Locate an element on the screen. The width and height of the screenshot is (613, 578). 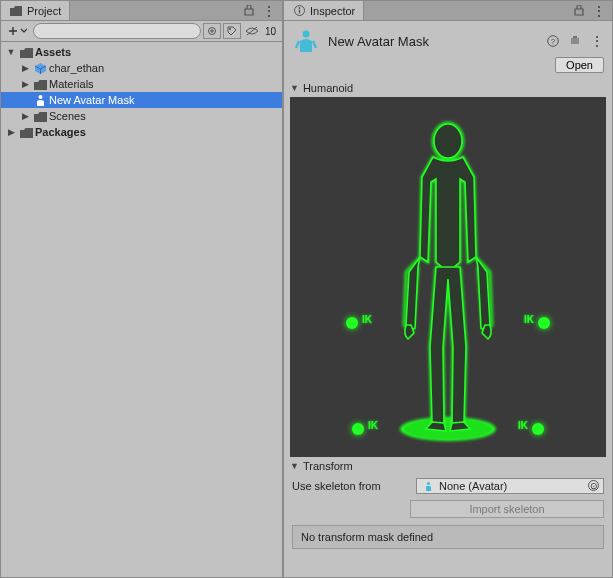
inspector-tab-label: Inspector is located at coordinates (332, 11).